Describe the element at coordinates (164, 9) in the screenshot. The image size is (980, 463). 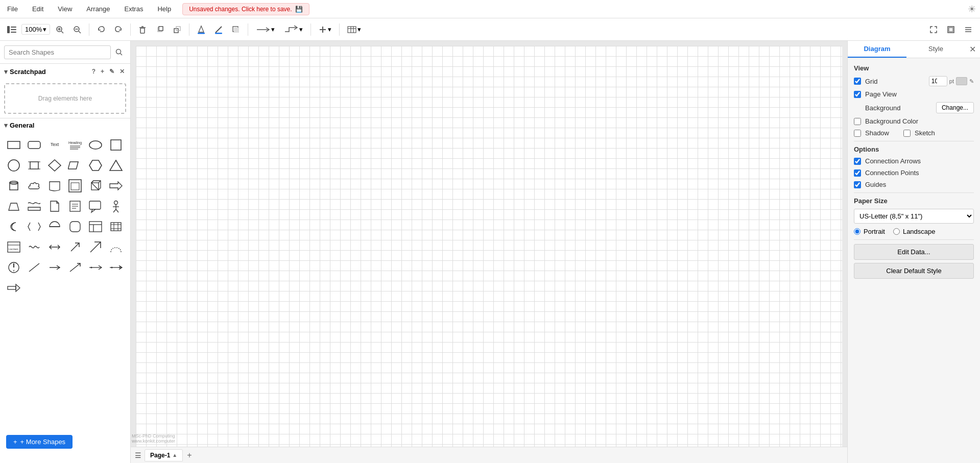
I see `menu-help: Help` at that location.